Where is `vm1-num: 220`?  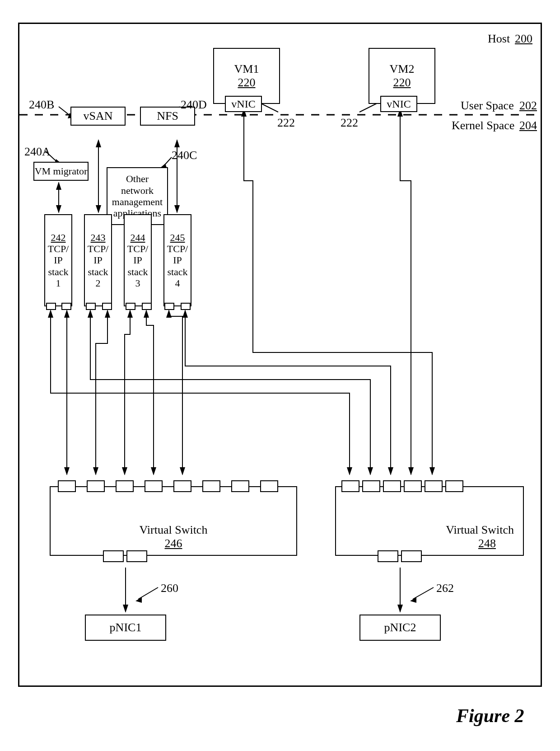 vm1-num: 220 is located at coordinates (247, 83).